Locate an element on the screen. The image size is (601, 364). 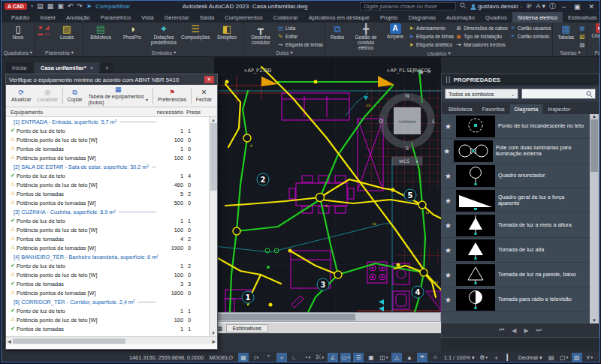
ribbon-tab: Saída is located at coordinates (207, 17).